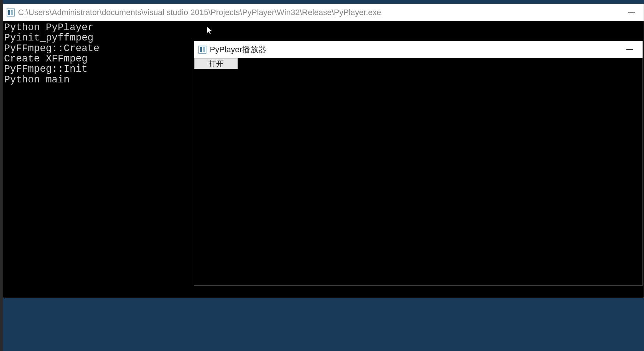 This screenshot has height=351, width=644. I want to click on console-minimize-button, so click(631, 13).